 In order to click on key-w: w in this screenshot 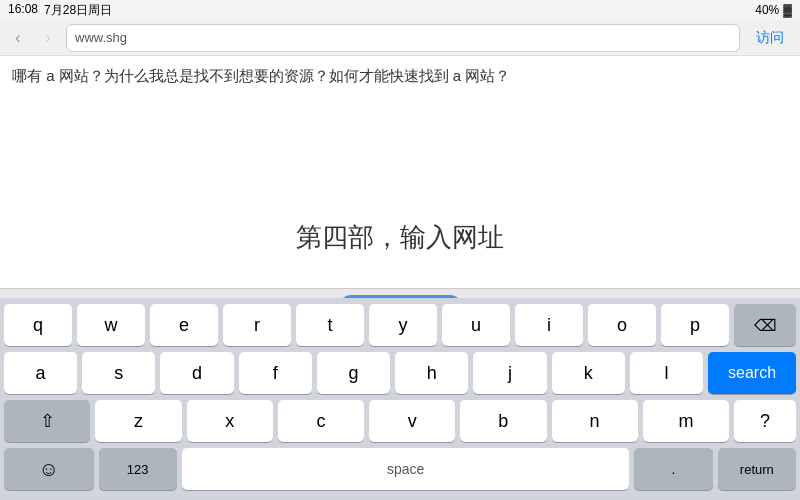, I will do `click(111, 325)`.